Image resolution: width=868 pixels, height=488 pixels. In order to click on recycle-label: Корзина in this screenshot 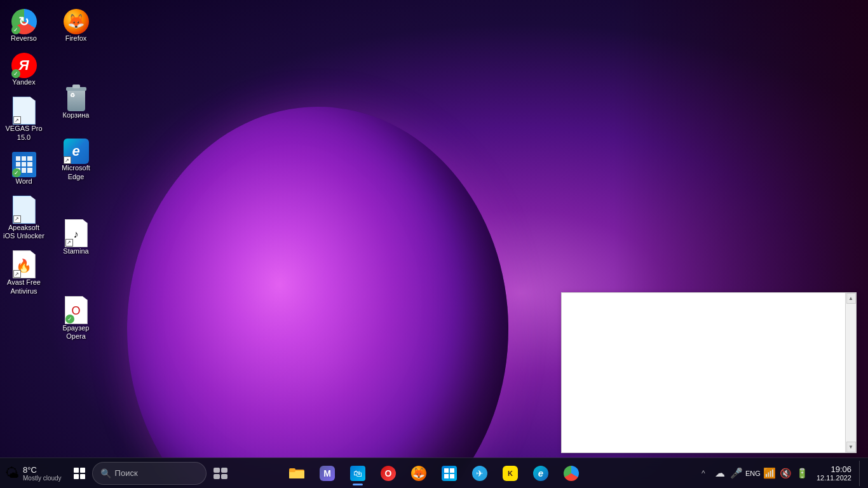, I will do `click(76, 116)`.